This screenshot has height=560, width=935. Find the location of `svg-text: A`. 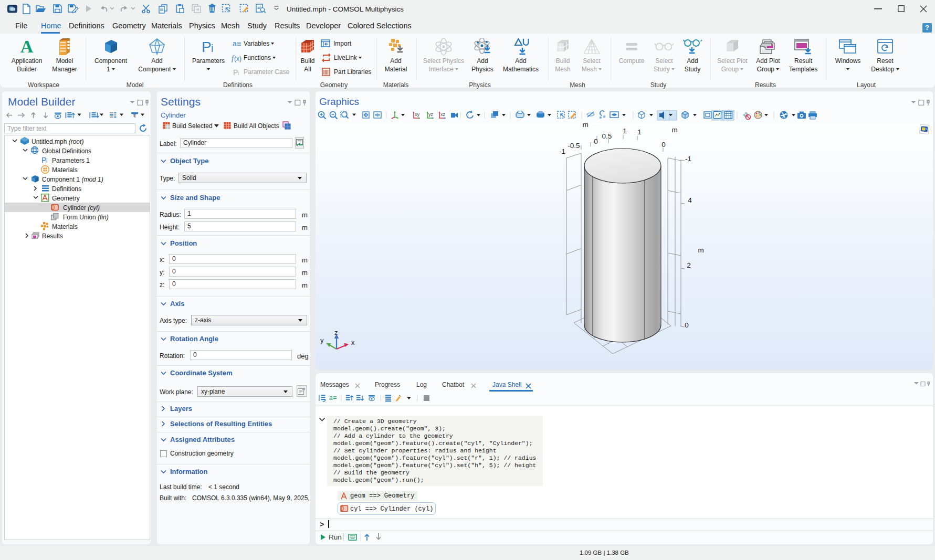

svg-text: A is located at coordinates (27, 47).